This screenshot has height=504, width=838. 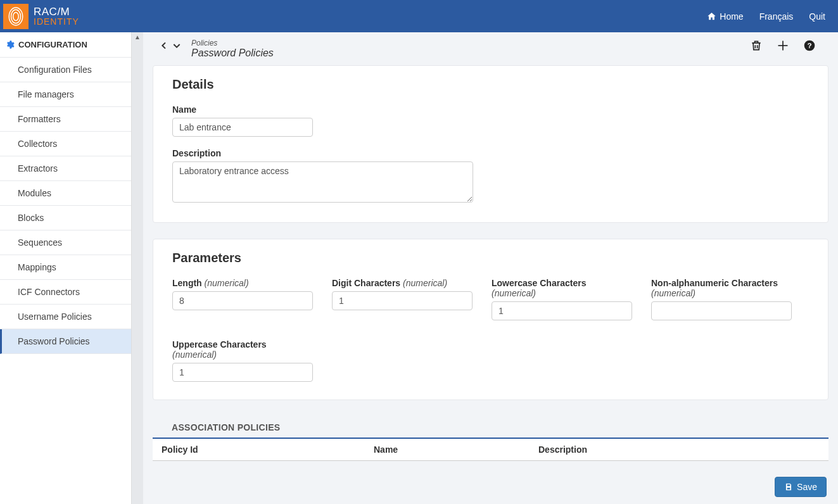 I want to click on association-title: ASSOCIATION POLICIES, so click(x=490, y=427).